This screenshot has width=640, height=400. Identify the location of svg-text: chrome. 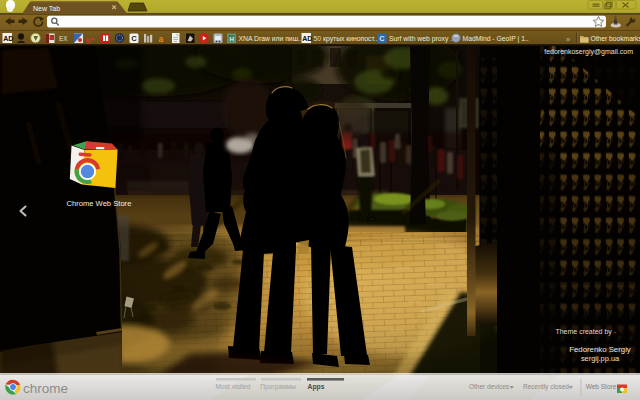
(46, 388).